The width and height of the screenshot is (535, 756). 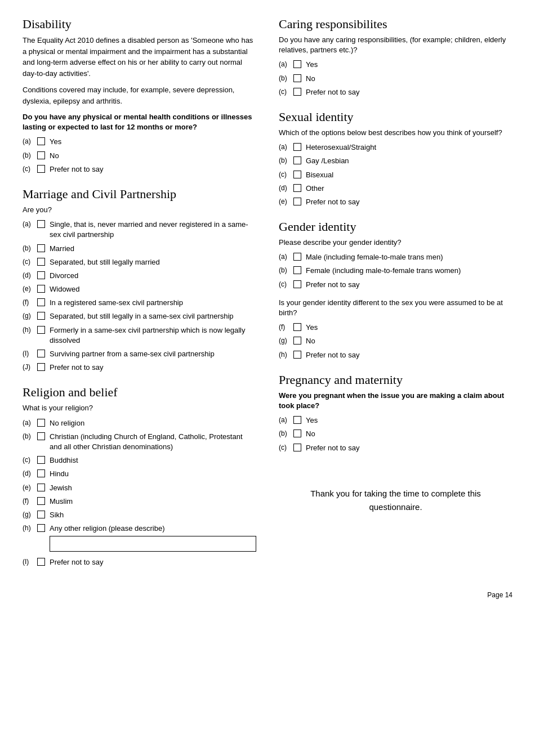 I want to click on gender-identity-section: Gender identity Please describe your gen…, so click(x=395, y=290).